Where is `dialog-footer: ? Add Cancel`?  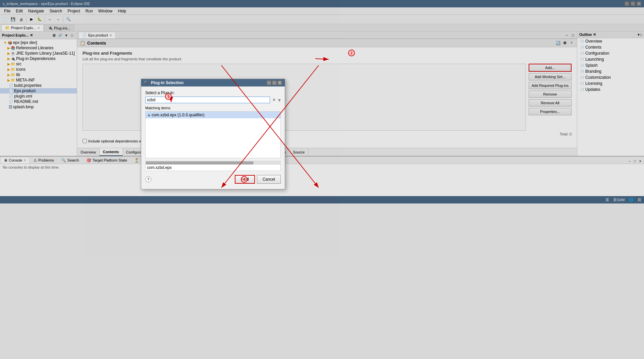 dialog-footer: ? Add Cancel is located at coordinates (213, 179).